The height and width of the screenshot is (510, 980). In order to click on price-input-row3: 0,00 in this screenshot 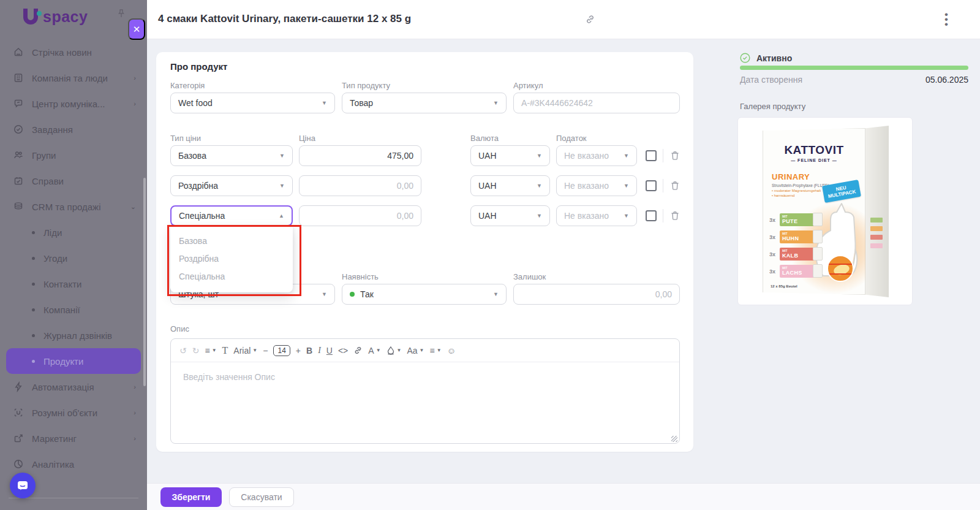, I will do `click(360, 216)`.